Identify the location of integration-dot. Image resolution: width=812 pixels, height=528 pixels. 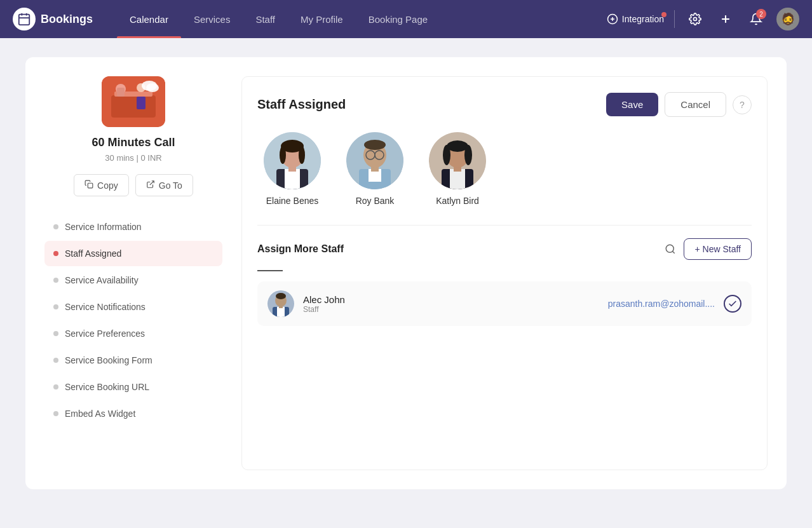
(664, 15).